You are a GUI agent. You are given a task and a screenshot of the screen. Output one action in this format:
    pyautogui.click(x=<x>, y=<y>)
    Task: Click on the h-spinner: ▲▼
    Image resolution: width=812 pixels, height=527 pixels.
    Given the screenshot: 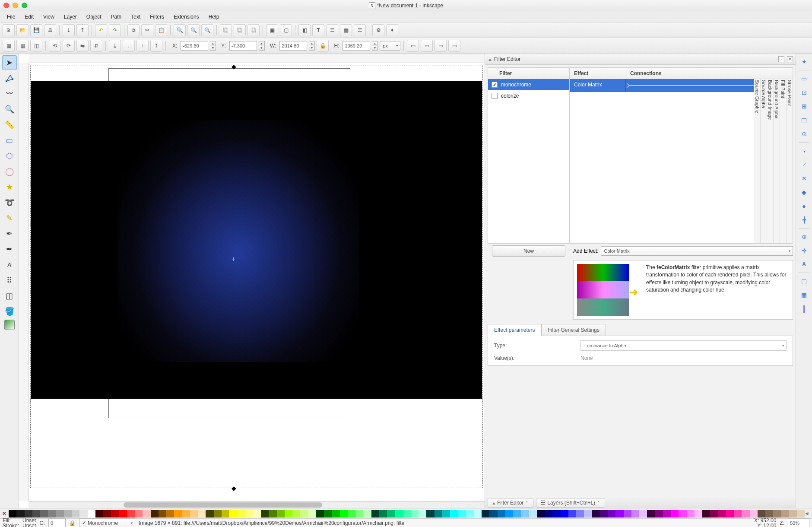 What is the action you would take?
    pyautogui.click(x=375, y=46)
    